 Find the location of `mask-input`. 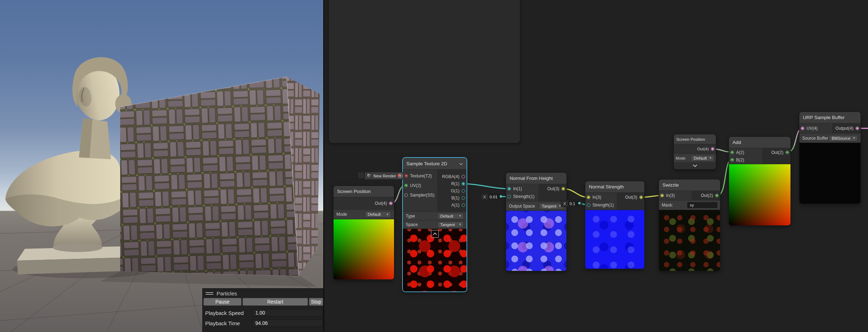

mask-input is located at coordinates (702, 205).